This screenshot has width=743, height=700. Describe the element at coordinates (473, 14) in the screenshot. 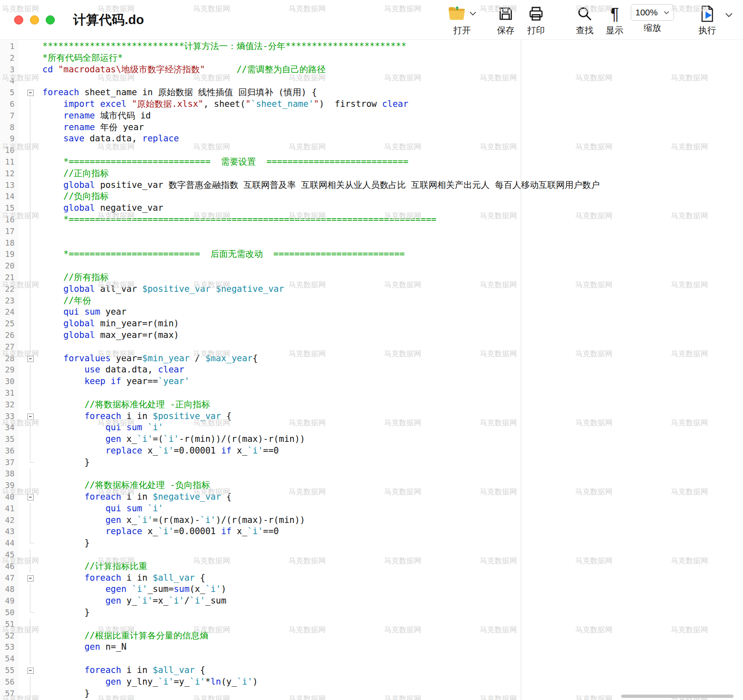

I see `open-recent-chevron-icon` at that location.